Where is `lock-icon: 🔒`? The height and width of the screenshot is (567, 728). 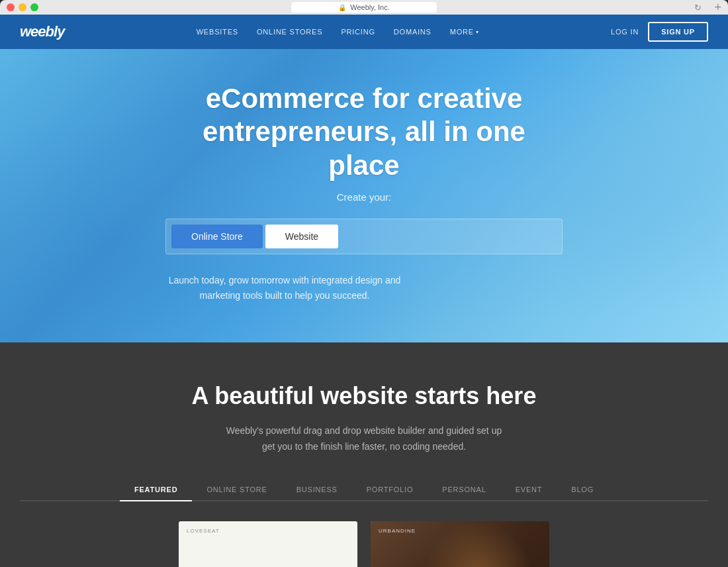
lock-icon: 🔒 is located at coordinates (342, 8).